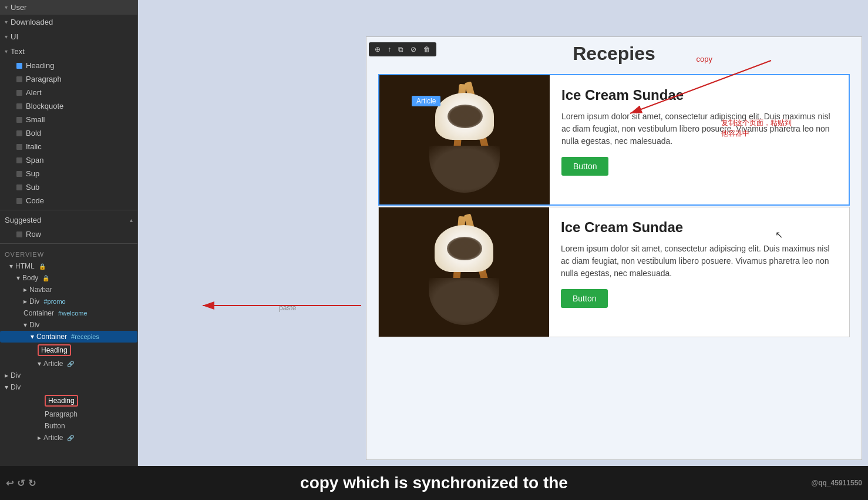  I want to click on tree-article-1: ▾ Article 🔗, so click(69, 364).